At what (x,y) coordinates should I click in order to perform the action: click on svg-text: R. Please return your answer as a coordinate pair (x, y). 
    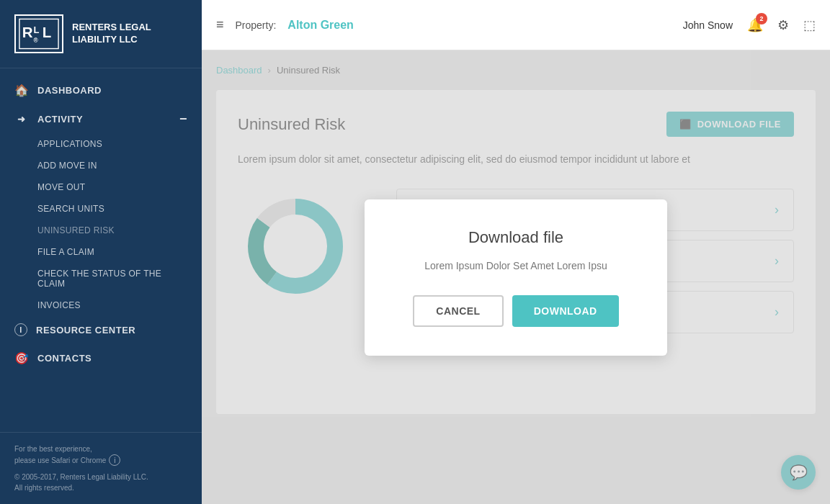
    Looking at the image, I should click on (27, 32).